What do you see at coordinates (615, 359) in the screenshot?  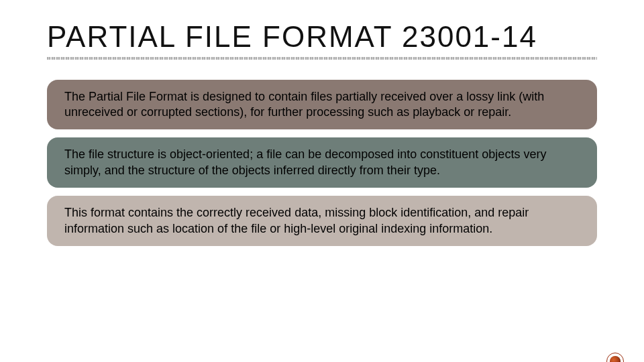 I see `sphere-icon` at bounding box center [615, 359].